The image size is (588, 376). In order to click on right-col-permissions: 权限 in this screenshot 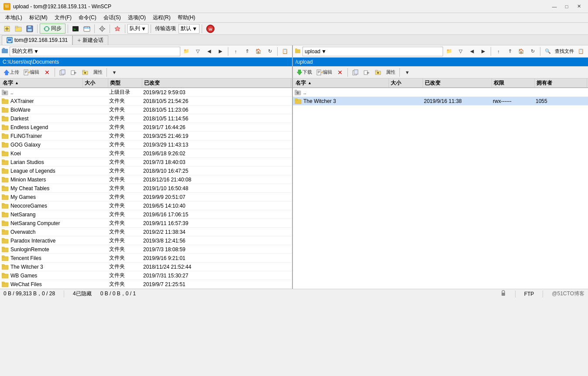, I will do `click(513, 83)`.